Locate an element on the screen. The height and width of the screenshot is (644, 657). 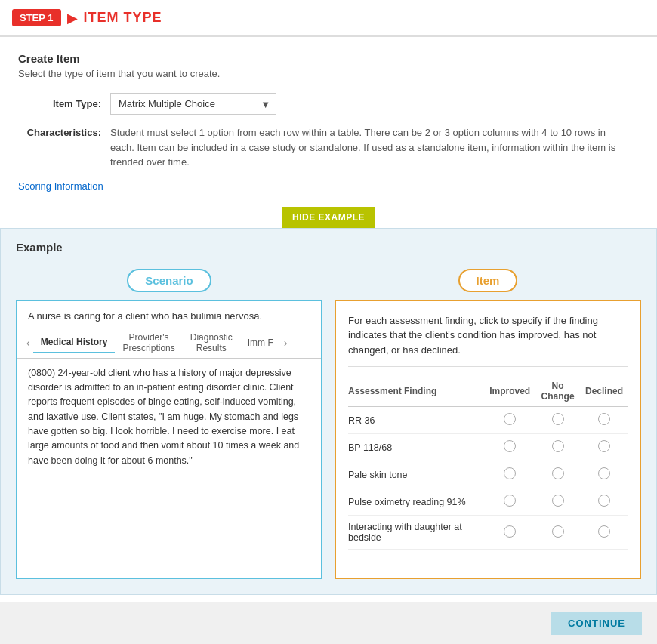
example-title: Example is located at coordinates (328, 248).